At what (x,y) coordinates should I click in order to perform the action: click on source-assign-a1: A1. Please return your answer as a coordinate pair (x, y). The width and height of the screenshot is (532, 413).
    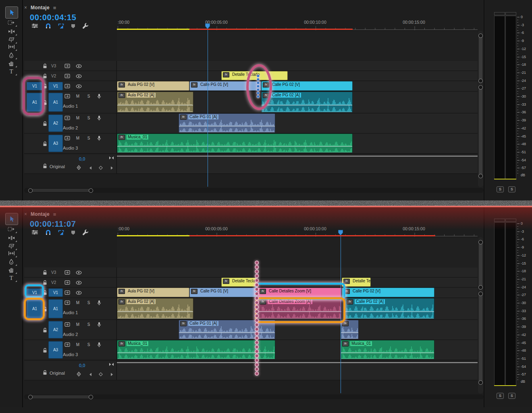
    Looking at the image, I should click on (35, 309).